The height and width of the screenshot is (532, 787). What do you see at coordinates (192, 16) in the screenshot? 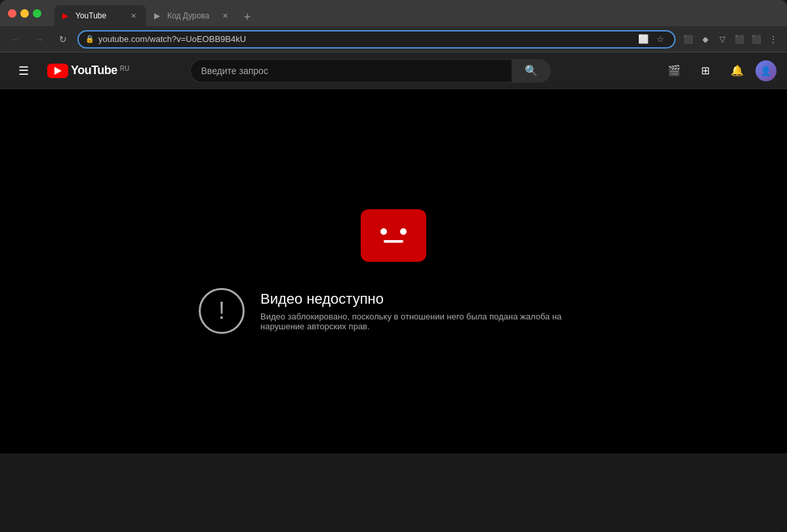
I see `tab-durov: ▶ Код Дурова ✕` at bounding box center [192, 16].